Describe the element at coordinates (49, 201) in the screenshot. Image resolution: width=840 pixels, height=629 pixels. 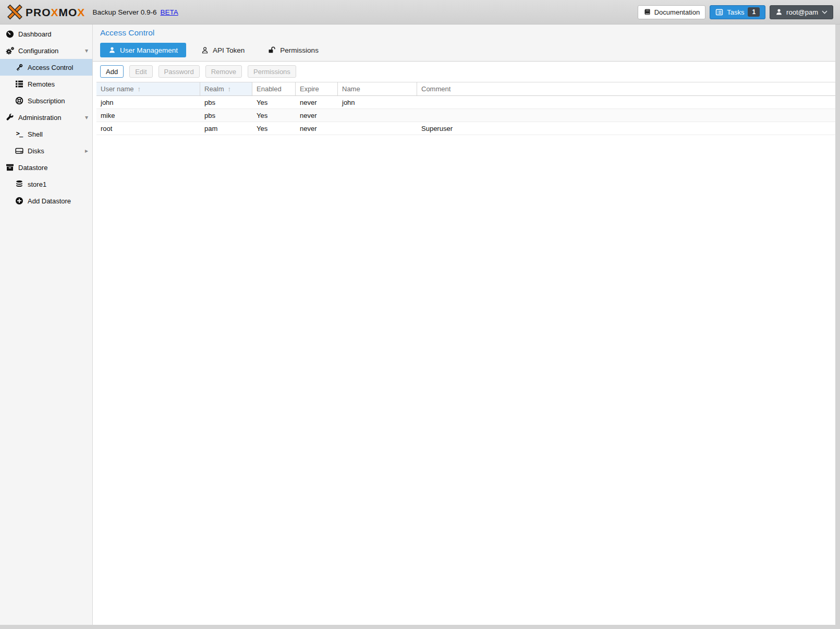
I see `sidebar-item-label: Add Datastore` at that location.